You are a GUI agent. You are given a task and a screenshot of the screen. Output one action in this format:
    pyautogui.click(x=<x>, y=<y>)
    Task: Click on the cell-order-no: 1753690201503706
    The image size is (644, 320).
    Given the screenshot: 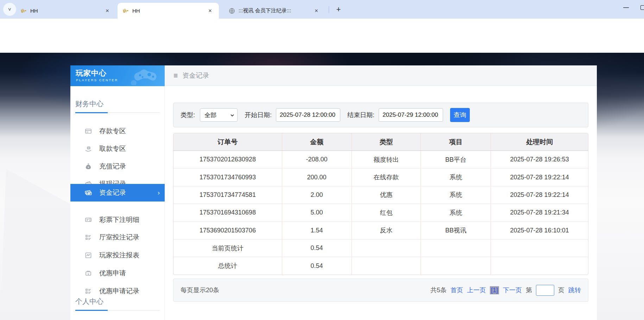 What is the action you would take?
    pyautogui.click(x=228, y=231)
    